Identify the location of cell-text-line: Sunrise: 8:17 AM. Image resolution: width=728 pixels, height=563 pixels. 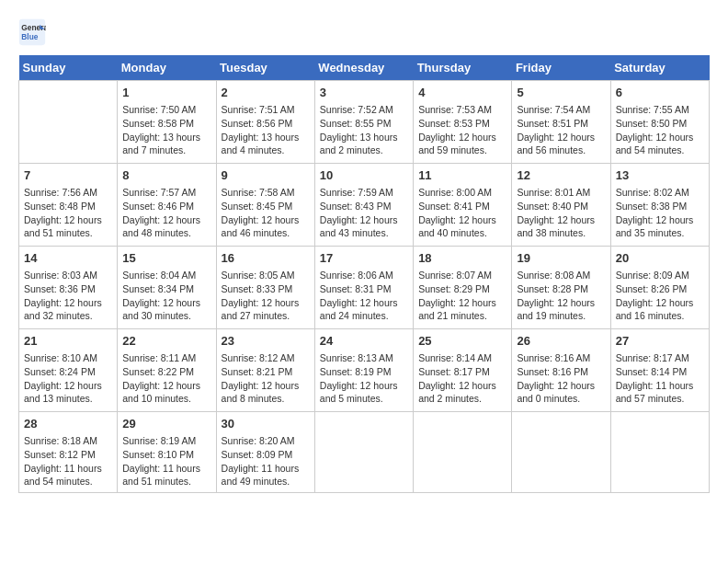
(660, 359).